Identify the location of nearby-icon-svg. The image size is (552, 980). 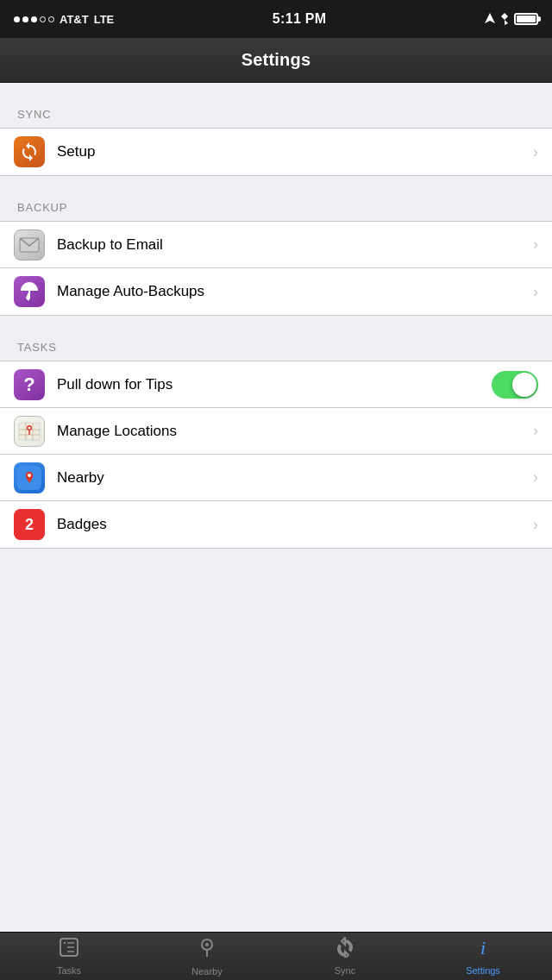
(29, 478).